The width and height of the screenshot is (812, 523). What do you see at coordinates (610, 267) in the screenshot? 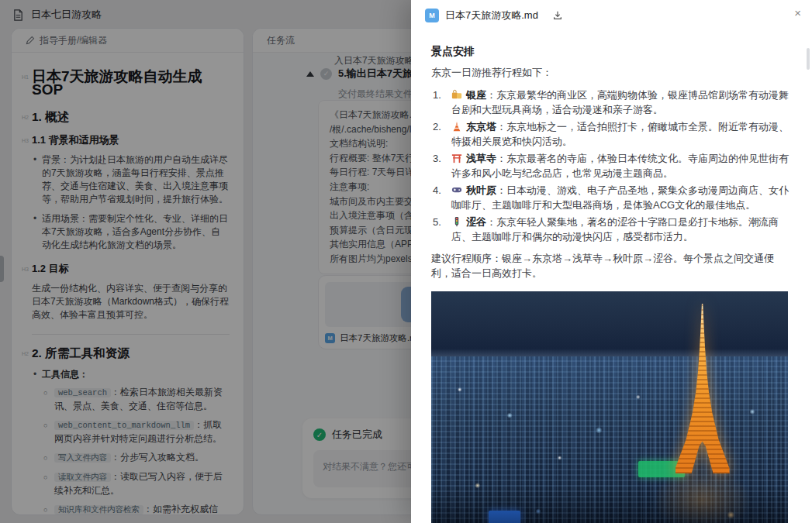
I see `route-suggestion: 建议行程顺序：银座→东京塔→浅草寺→秋叶原→涩谷。每个景点之间交通便利，适合一日…` at bounding box center [610, 267].